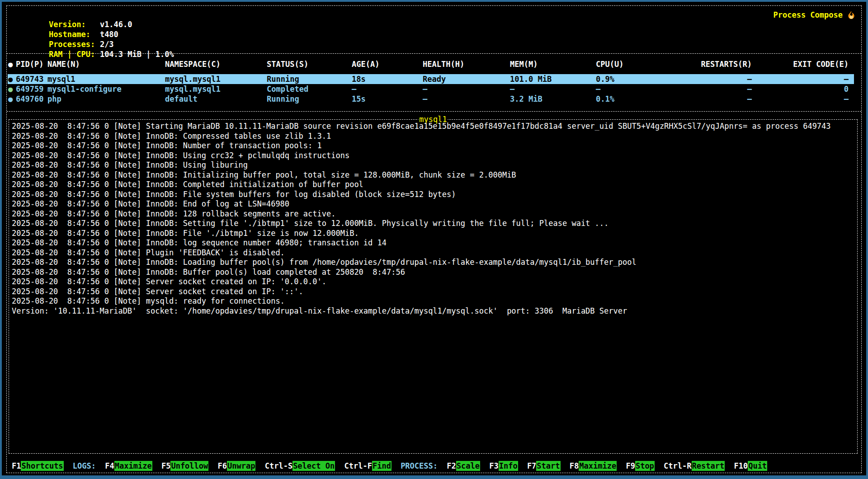 The width and height of the screenshot is (868, 479). I want to click on shortcut-f1-shortcuts: F1Shortcuts, so click(38, 466).